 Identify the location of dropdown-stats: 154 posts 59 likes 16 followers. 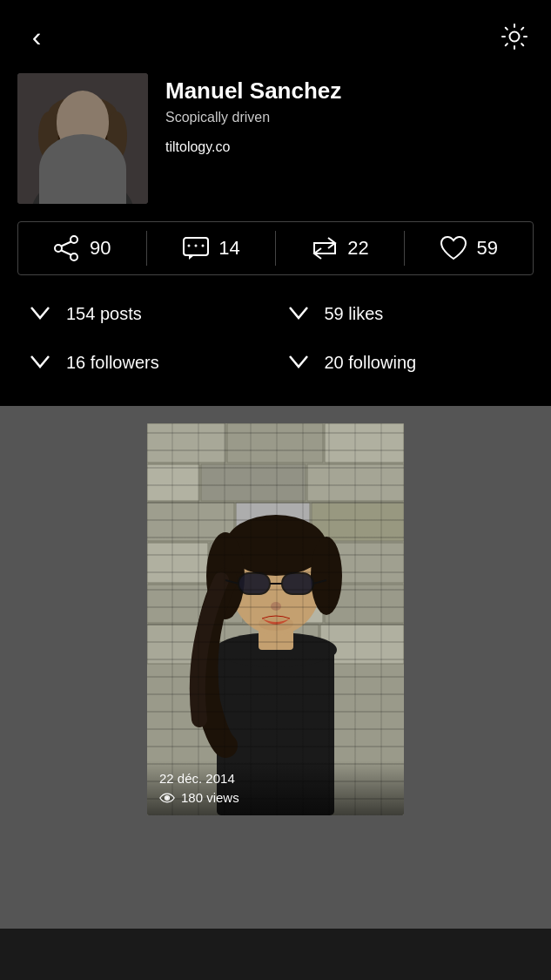
(275, 338).